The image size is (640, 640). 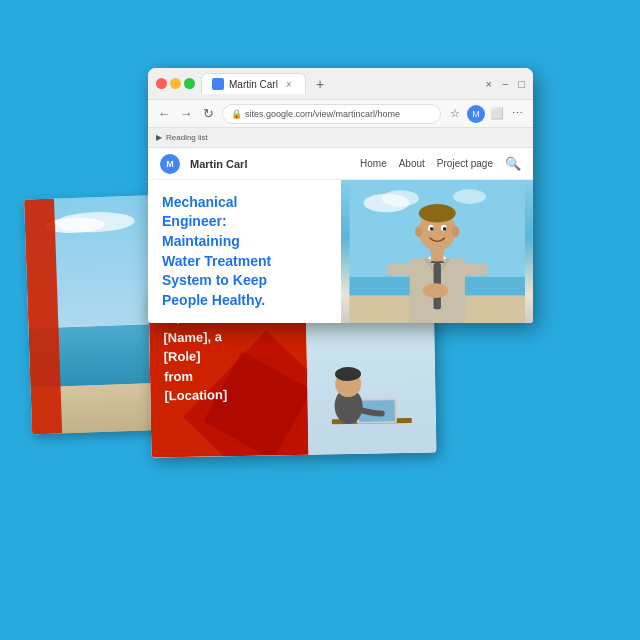 I want to click on hero-line3: Maintaining, so click(x=201, y=241).